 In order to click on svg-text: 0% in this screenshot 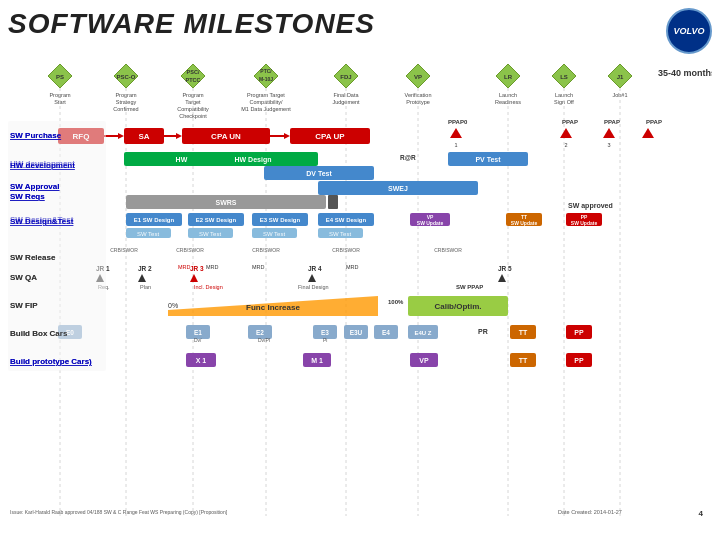, I will do `click(173, 306)`.